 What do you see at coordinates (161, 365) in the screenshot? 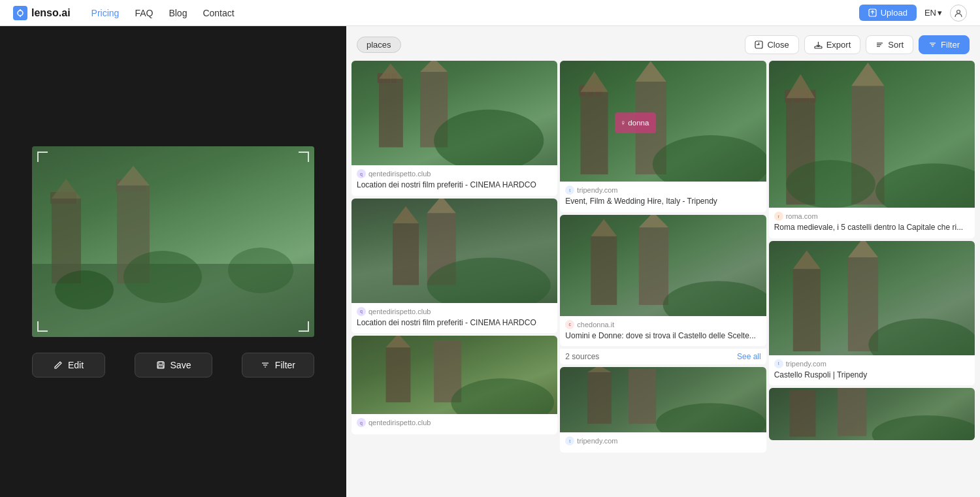
I see `save-icon` at bounding box center [161, 365].